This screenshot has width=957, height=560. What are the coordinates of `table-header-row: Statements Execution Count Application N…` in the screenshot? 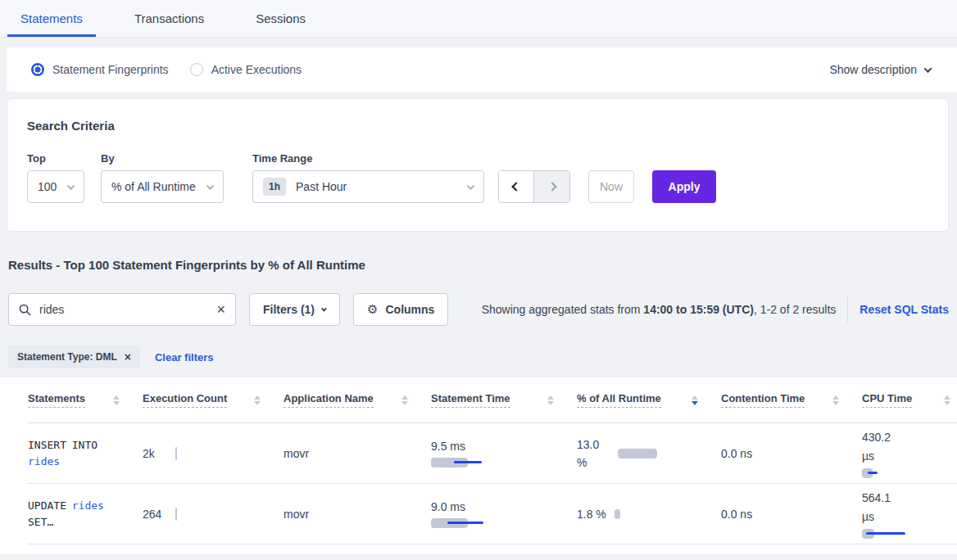 It's located at (492, 400).